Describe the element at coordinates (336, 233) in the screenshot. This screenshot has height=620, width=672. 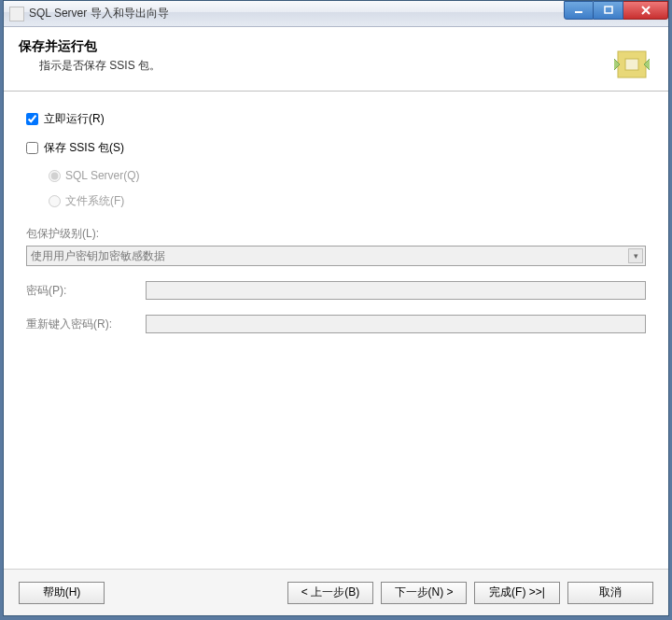
I see `protection-level-label: 包保护级别(L):` at that location.